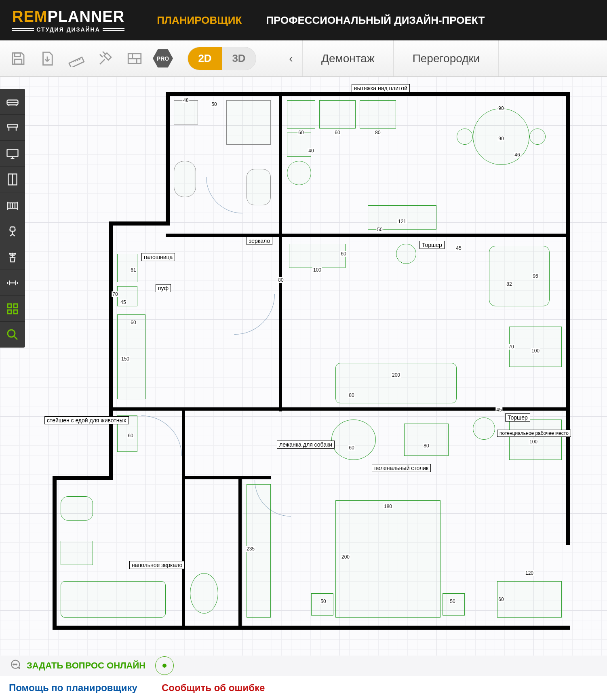  Describe the element at coordinates (304, 20) in the screenshot. I see `app-header: REMPLANNER СТУДИЯ ДИЗАЙНА ПЛАНИРОВЩИК ПР…` at that location.